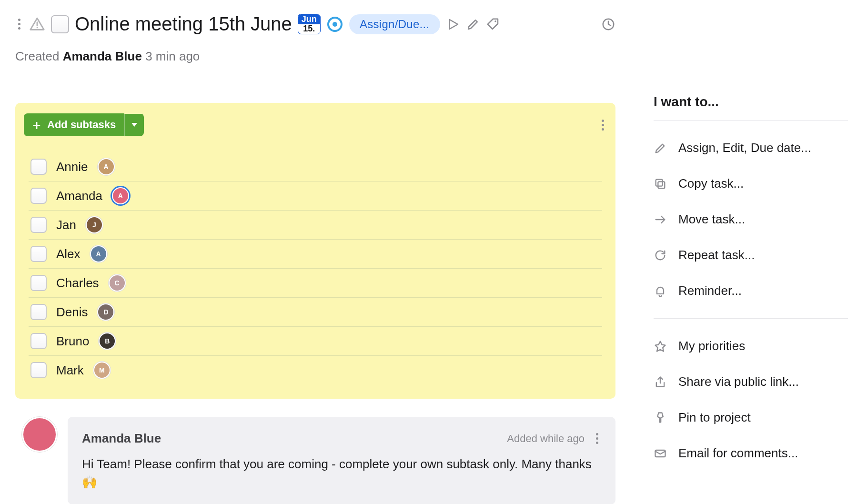 Image resolution: width=867 pixels, height=504 pixels. I want to click on action-label: Pin to project, so click(715, 417).